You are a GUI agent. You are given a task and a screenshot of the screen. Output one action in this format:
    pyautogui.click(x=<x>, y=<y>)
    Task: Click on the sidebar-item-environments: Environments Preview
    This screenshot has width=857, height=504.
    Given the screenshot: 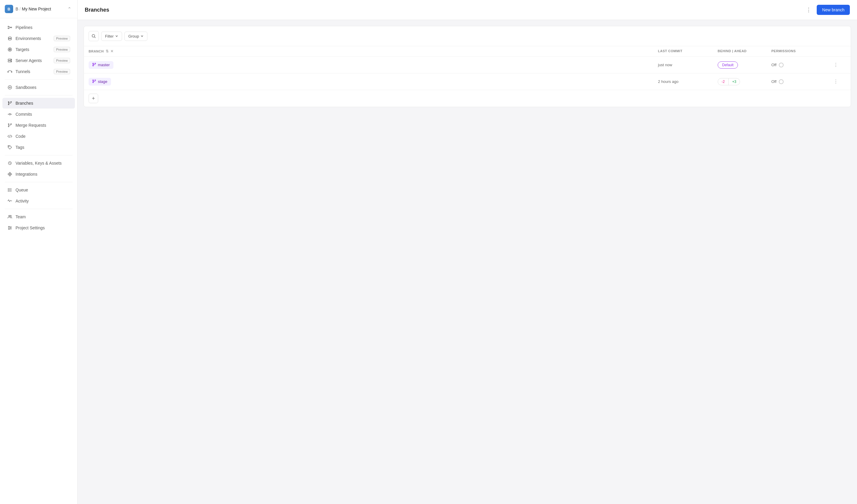 What is the action you would take?
    pyautogui.click(x=39, y=38)
    